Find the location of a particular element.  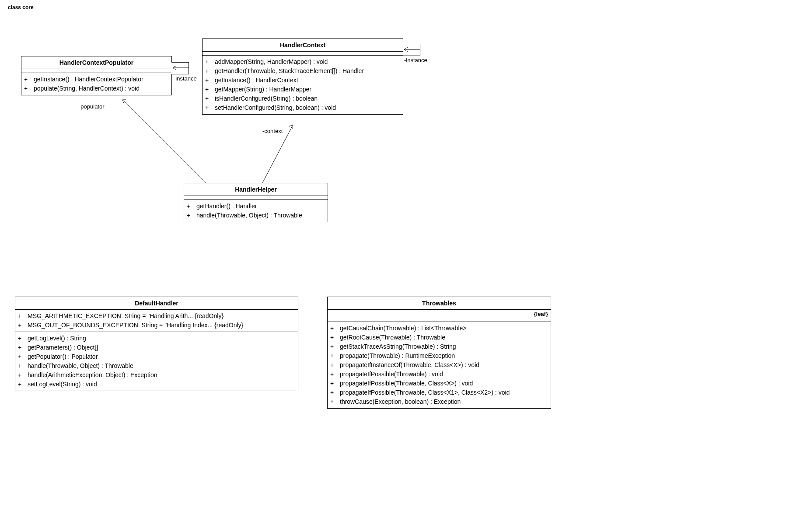

op-row: +throwCause(Exception, boolean) : Except… is located at coordinates (439, 402).